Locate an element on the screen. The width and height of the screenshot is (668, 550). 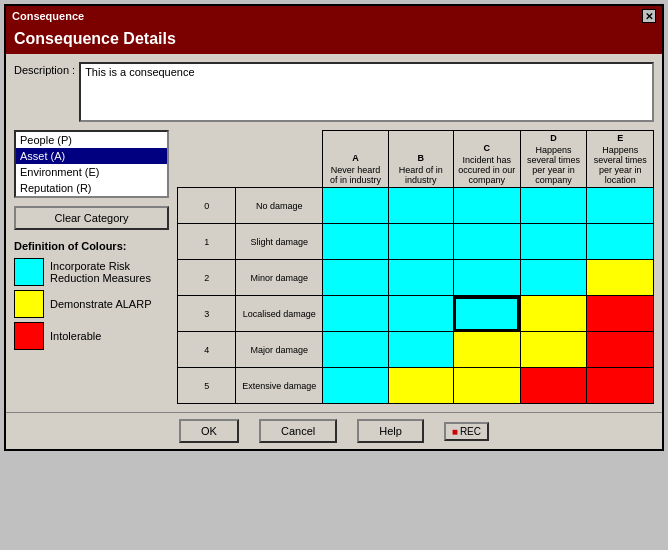
cell-3-B is located at coordinates (420, 314).